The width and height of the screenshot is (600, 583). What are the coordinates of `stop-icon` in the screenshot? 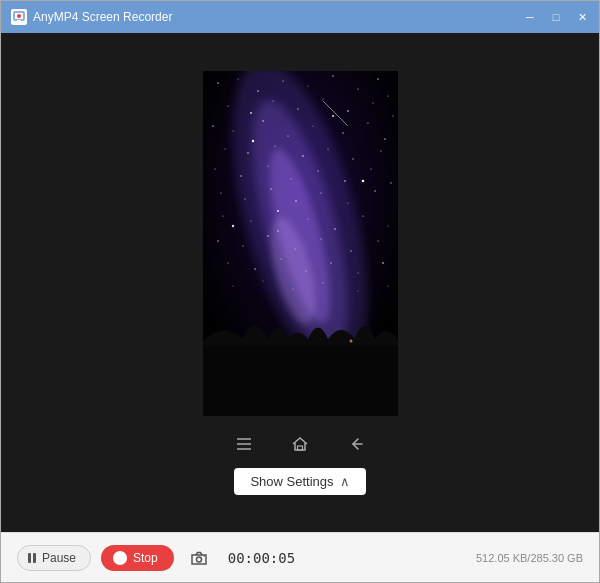 It's located at (120, 558).